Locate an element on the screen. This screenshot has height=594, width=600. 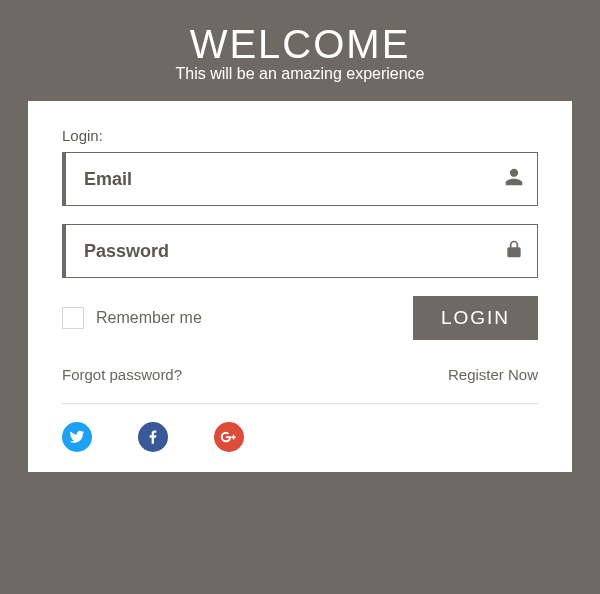
login-label: Login: is located at coordinates (300, 136).